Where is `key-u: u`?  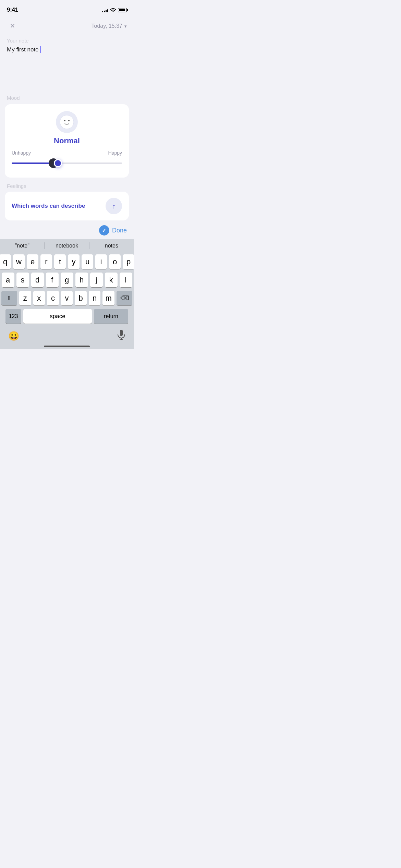
key-u: u is located at coordinates (87, 262).